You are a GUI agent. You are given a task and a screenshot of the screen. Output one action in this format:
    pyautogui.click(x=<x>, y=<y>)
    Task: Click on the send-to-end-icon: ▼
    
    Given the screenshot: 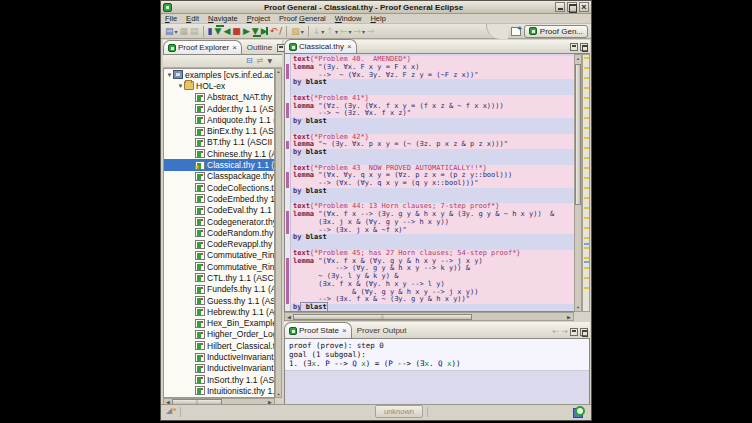 What is the action you would take?
    pyautogui.click(x=256, y=31)
    